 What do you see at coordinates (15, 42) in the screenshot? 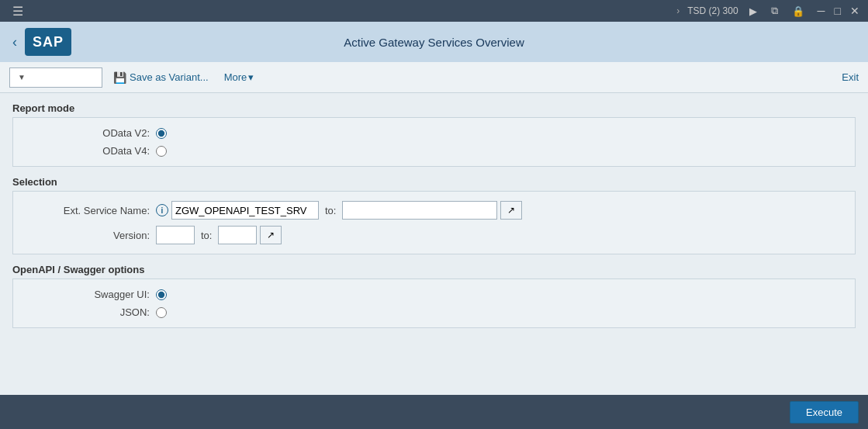
I see `back-button: ‹` at bounding box center [15, 42].